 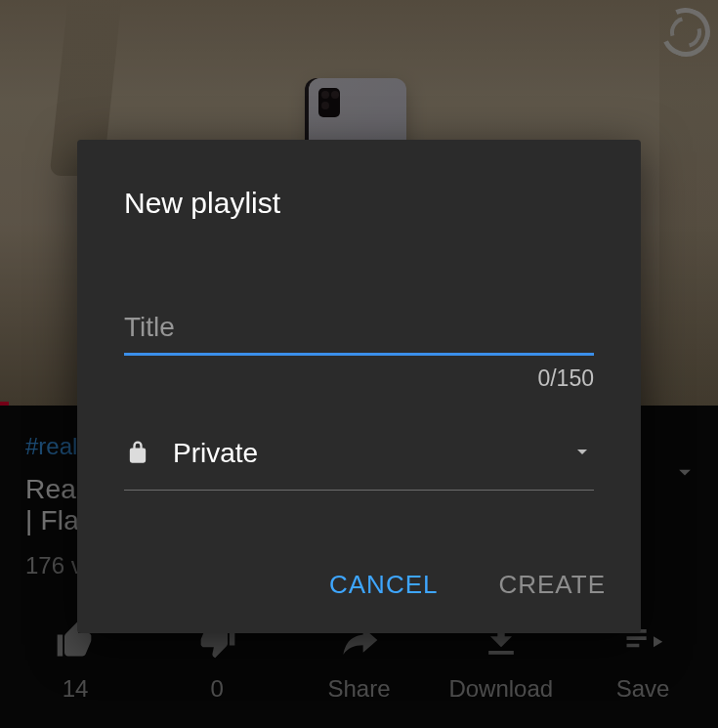 I want to click on playlist-title-input, so click(x=359, y=330).